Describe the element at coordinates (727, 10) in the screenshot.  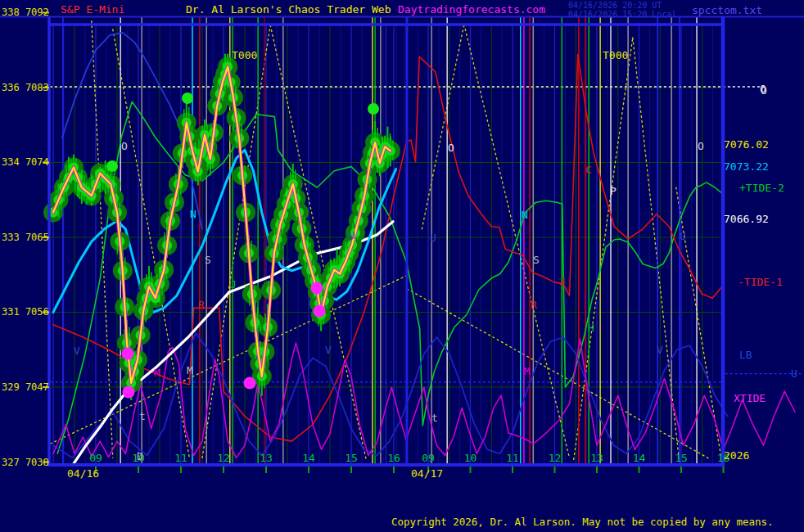
I see `data-filename: spcctom.txt` at that location.